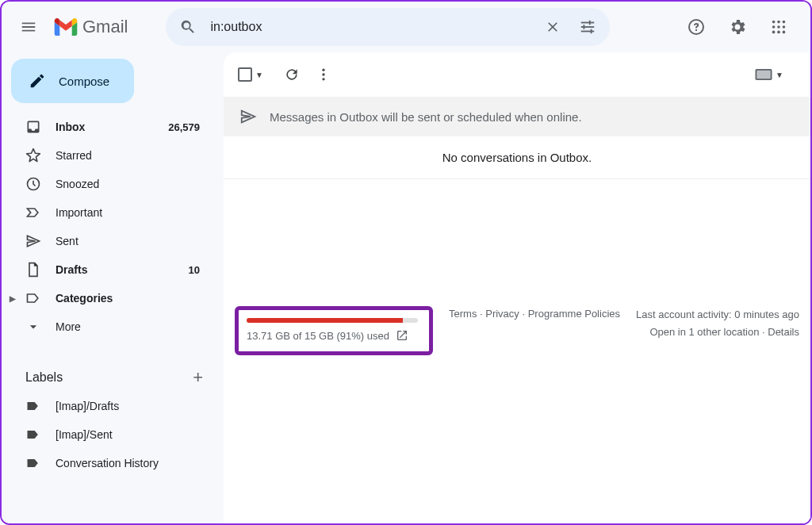 The image size is (812, 525). I want to click on nav-label: Inbox, so click(105, 127).